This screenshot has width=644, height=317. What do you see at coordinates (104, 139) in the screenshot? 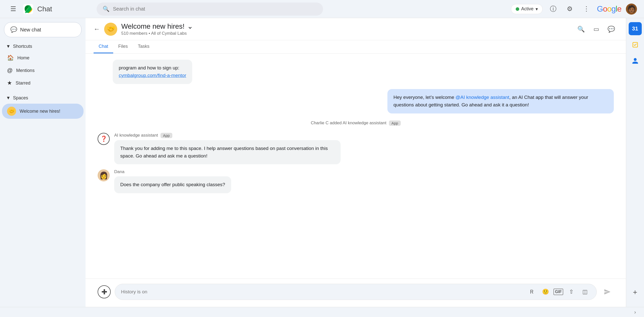
I see `ai-avatar: ❓` at bounding box center [104, 139].